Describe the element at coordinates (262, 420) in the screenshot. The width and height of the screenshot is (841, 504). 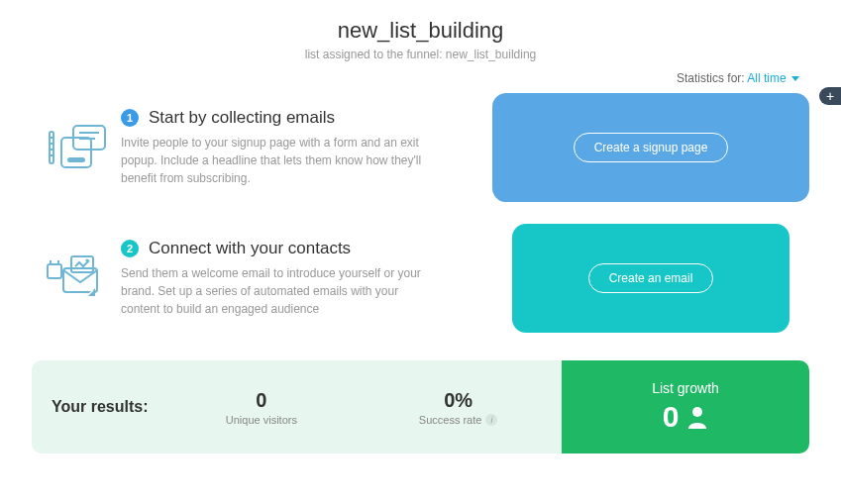
I see `unique-visitors-caption: Unique visitors` at that location.